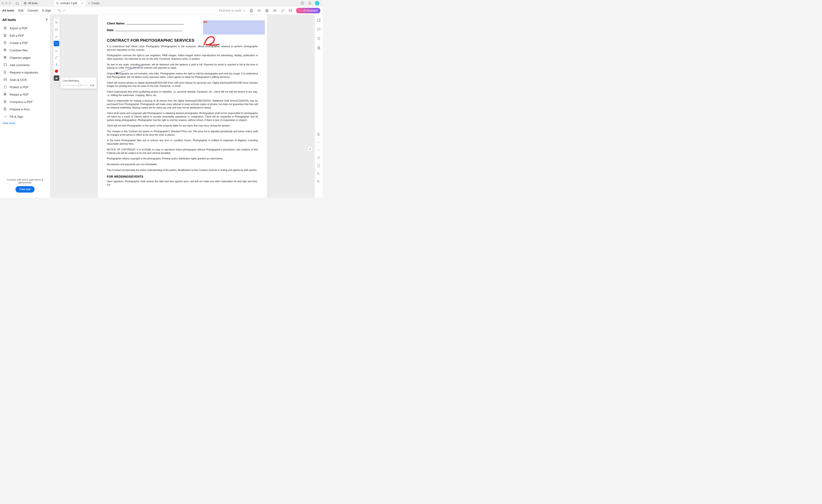 This screenshot has height=504, width=822. I want to click on tool-scan: Scan & OCR, so click(25, 80).